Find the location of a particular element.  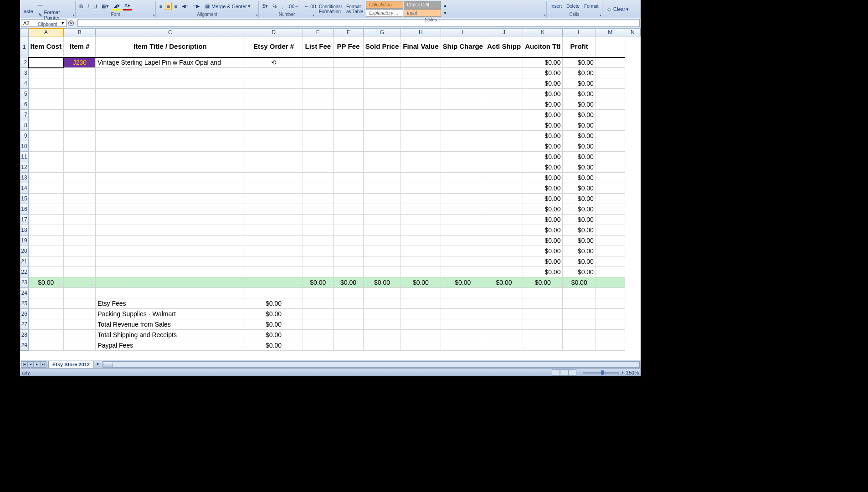

align-left-button: ≡ is located at coordinates (161, 6).